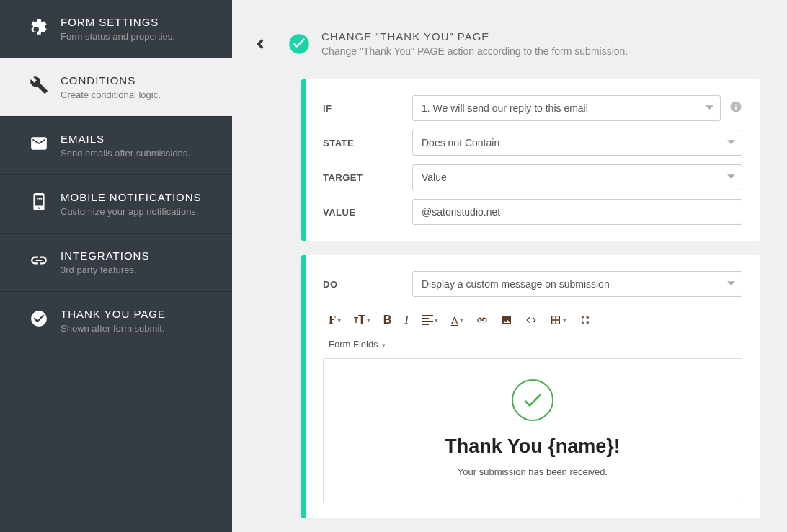 The height and width of the screenshot is (532, 787). What do you see at coordinates (118, 36) in the screenshot?
I see `sidebar-item-sub: Form status and properties.` at bounding box center [118, 36].